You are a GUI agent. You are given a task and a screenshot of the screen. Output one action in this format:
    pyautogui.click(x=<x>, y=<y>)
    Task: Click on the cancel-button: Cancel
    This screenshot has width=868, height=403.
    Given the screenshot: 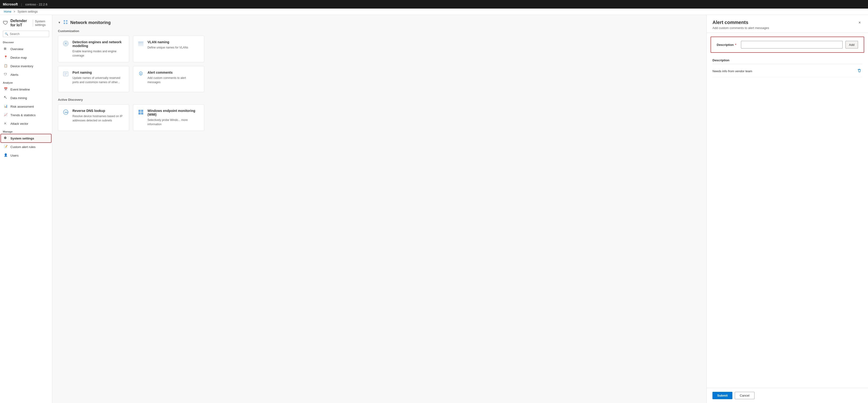 What is the action you would take?
    pyautogui.click(x=745, y=396)
    